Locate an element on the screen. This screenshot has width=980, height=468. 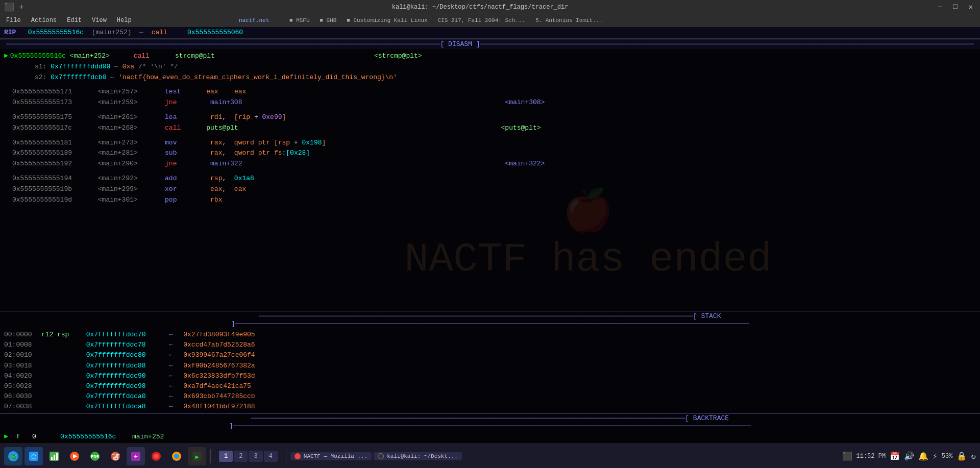
stack-row-6: 06:0030 0x7fffffffddca0 ← 0x693cbb744728… is located at coordinates (490, 397).